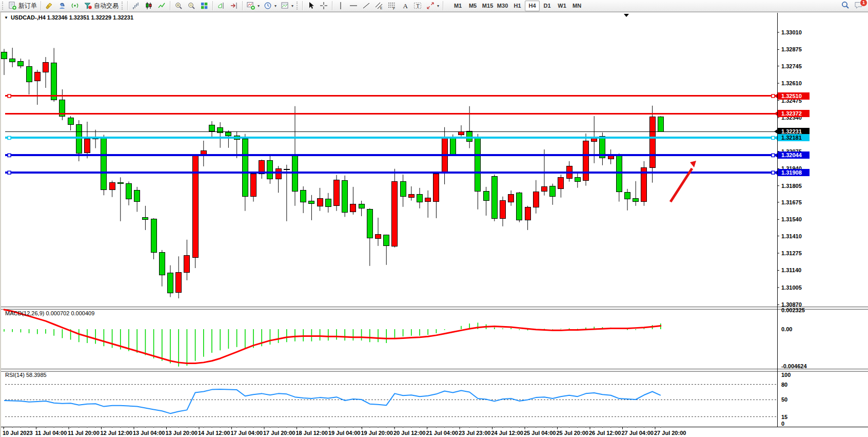  Describe the element at coordinates (192, 6) in the screenshot. I see `zoom-out-button` at that location.